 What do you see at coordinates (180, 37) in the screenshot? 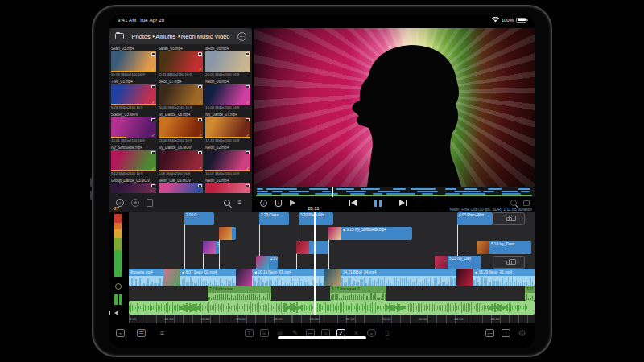
I see `breadcrumb: Photos ‣Albums ‣Neon Music Video` at bounding box center [180, 37].